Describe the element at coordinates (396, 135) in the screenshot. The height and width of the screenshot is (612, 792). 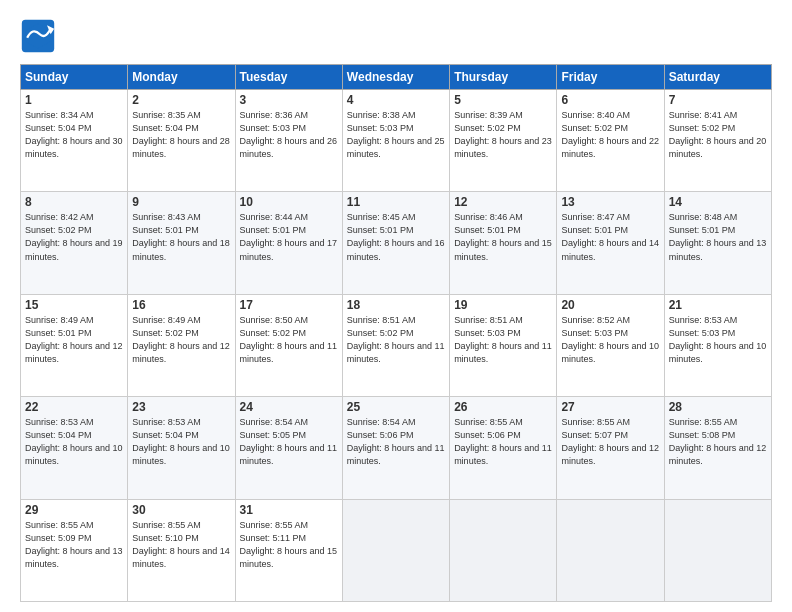
I see `day-info: Sunrise: 8:38 AMSunset: 5:03 PMDaylight:…` at that location.